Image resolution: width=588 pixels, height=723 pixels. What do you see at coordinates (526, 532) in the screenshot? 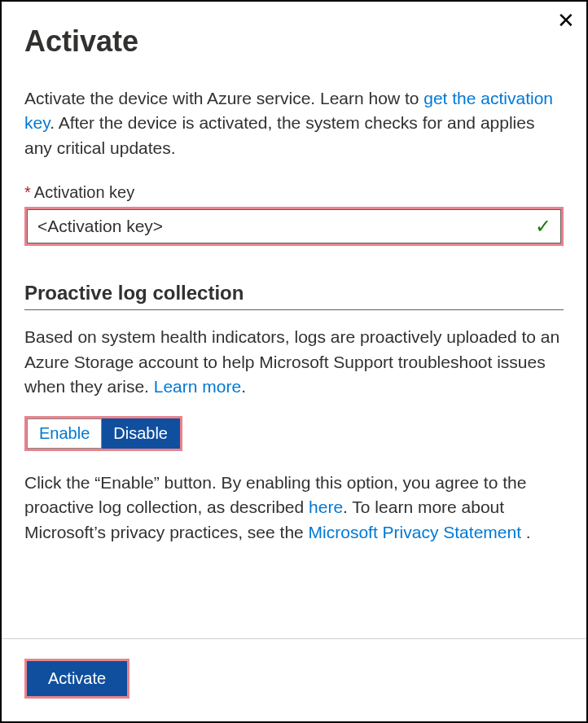
I see `agree-t3: .` at bounding box center [526, 532].